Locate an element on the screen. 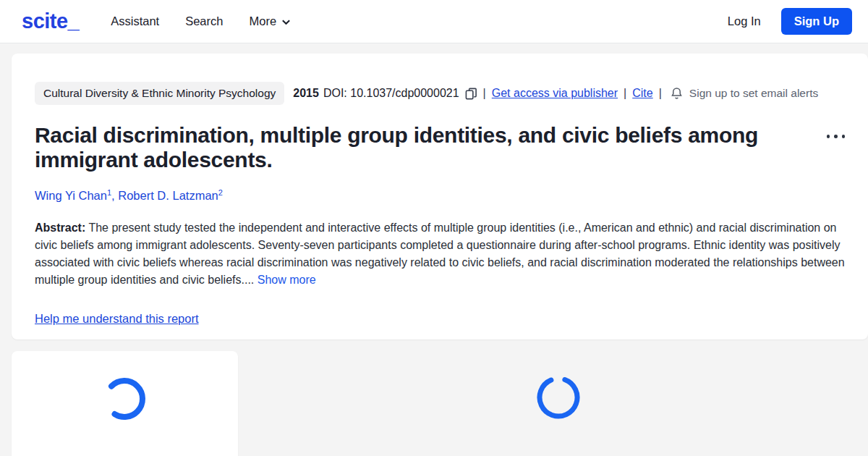 The height and width of the screenshot is (456, 868). email-alerts-signup: Sign up to set email alerts is located at coordinates (754, 93).